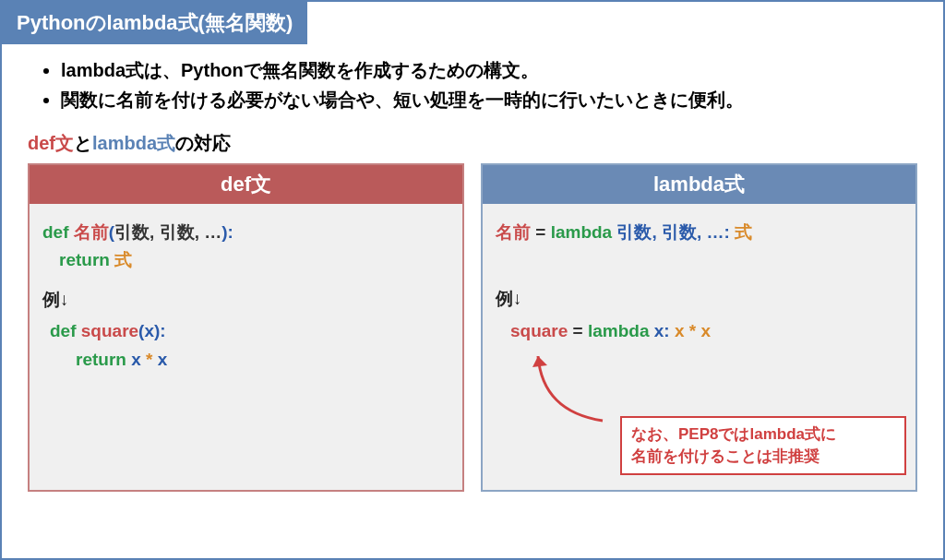 The width and height of the screenshot is (945, 560). I want to click on pep8-note: なお、PEP8ではlambda式に 名前を付けることは非推奨, so click(763, 446).